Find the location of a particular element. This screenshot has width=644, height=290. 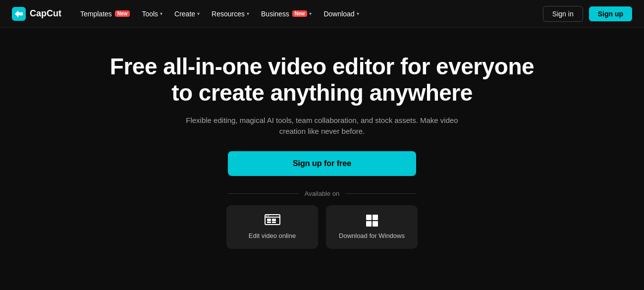

platform-btn-online: Edit video online is located at coordinates (272, 227).